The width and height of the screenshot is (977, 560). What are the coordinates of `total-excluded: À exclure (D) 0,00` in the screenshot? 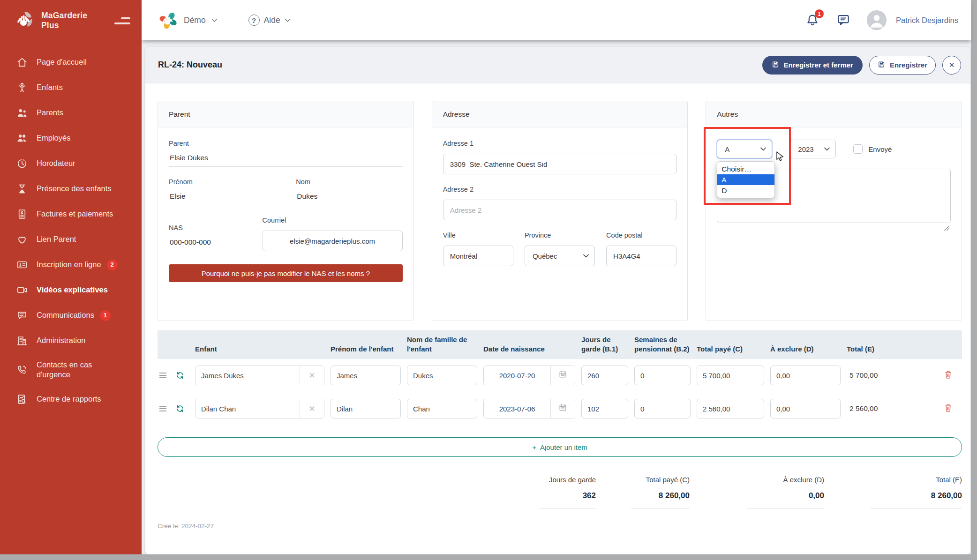 It's located at (786, 492).